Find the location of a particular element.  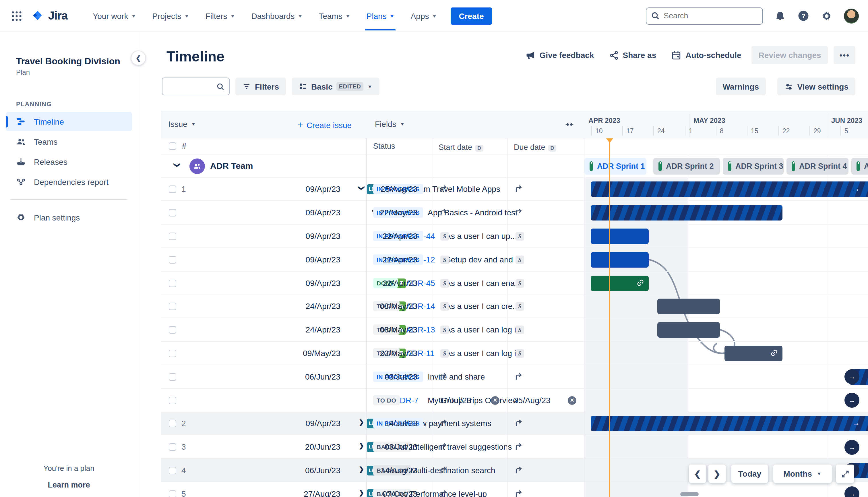

learn-more-link: Learn more is located at coordinates (69, 485).